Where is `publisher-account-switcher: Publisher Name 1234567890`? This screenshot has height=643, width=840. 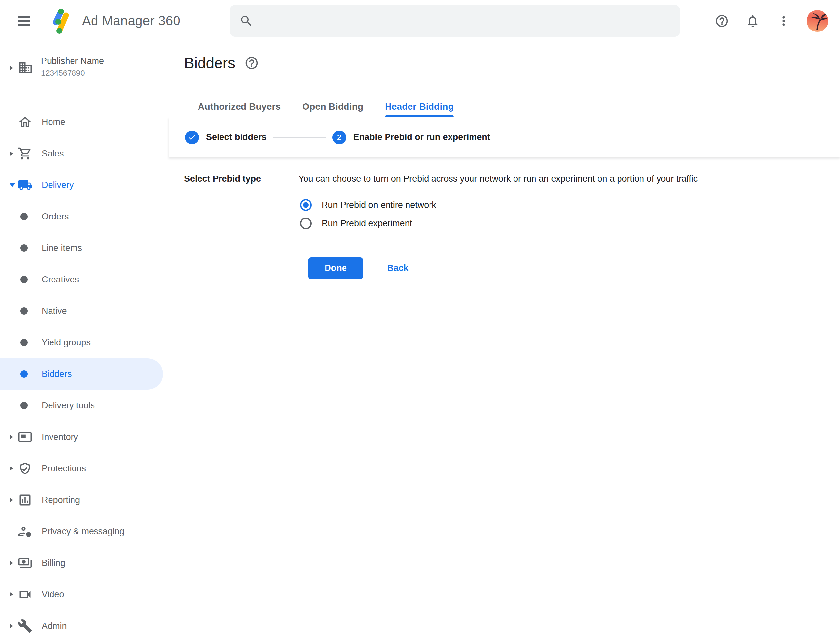 publisher-account-switcher: Publisher Name 1234567890 is located at coordinates (84, 67).